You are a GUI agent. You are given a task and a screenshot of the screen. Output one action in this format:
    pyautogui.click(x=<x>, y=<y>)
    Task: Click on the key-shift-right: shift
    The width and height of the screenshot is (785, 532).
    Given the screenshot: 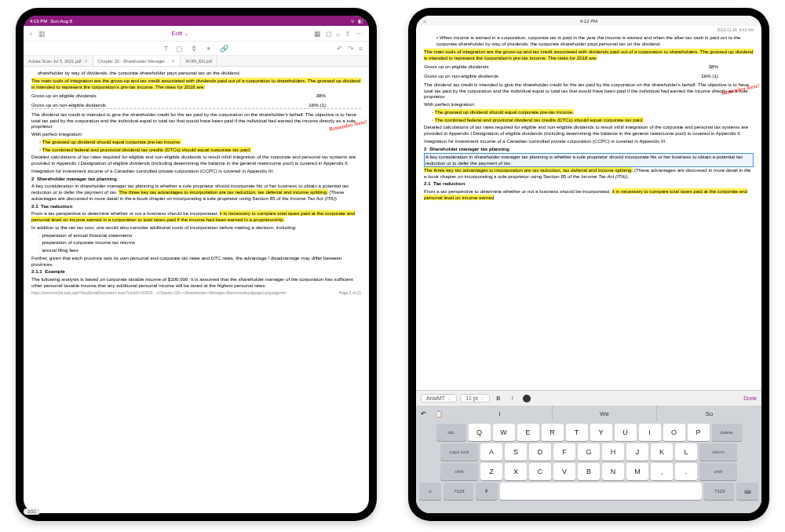 What is the action you would take?
    pyautogui.click(x=718, y=472)
    